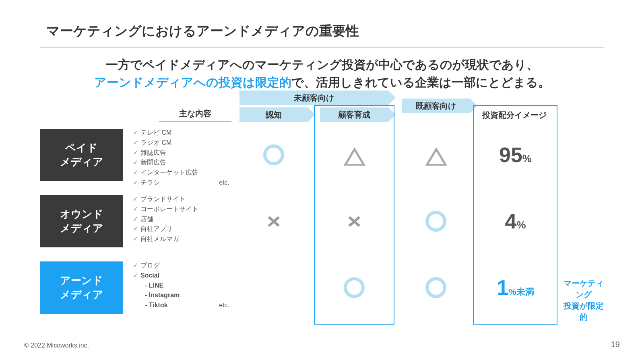  What do you see at coordinates (189, 295) in the screenshot?
I see `sub-item: - Instagram` at bounding box center [189, 295].